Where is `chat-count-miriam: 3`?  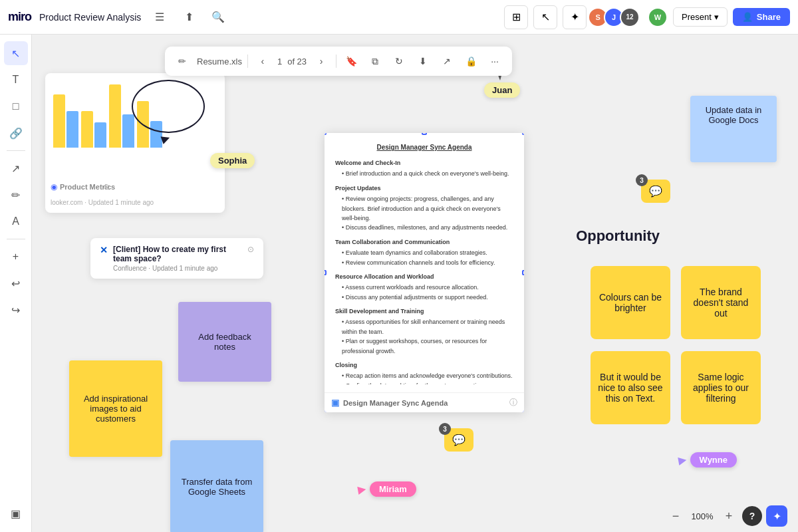
chat-count-miriam: 3 is located at coordinates (445, 429).